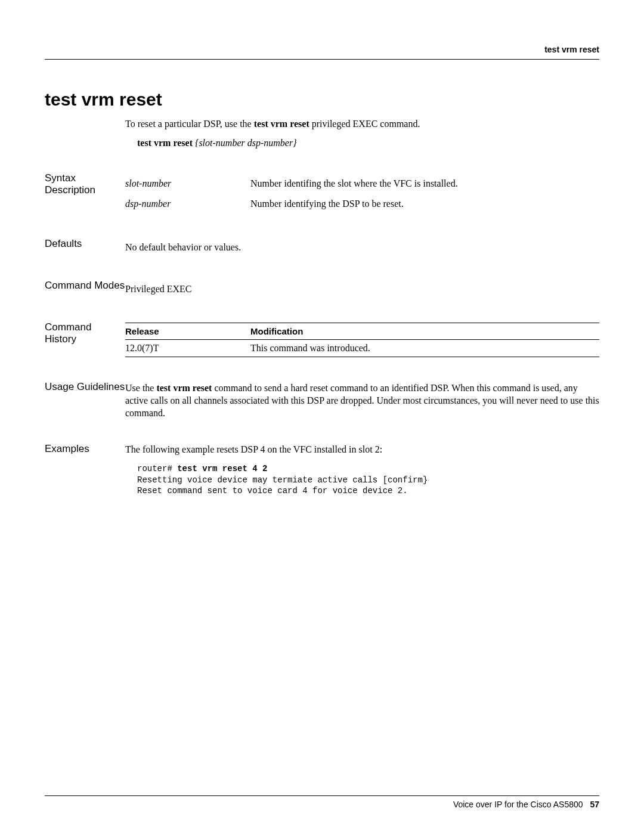 Image resolution: width=644 pixels, height=833 pixels. What do you see at coordinates (363, 450) in the screenshot?
I see `example-intro: The following example resets DSP 4 on th…` at bounding box center [363, 450].